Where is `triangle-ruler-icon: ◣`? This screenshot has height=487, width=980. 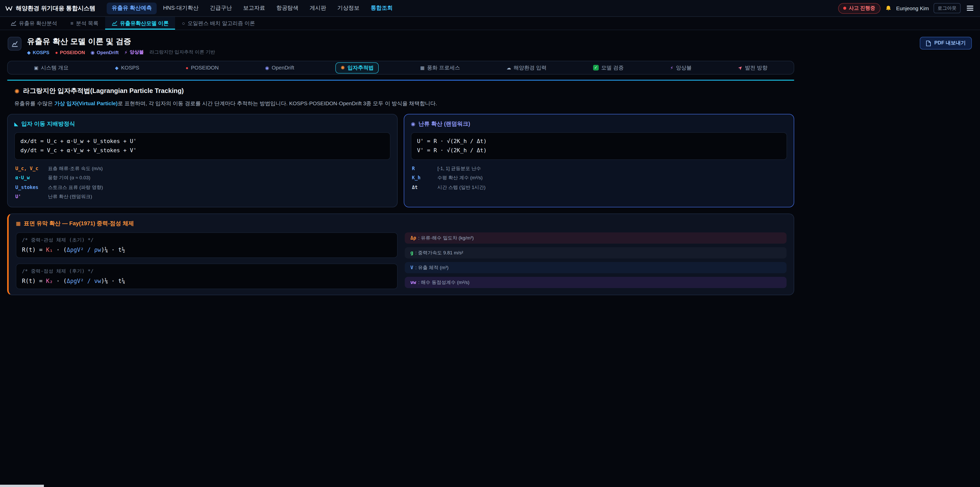
triangle-ruler-icon: ◣ is located at coordinates (16, 124).